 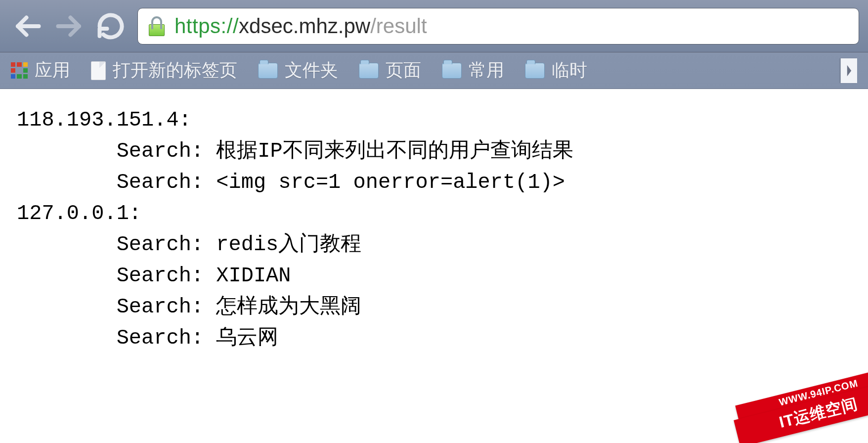 What do you see at coordinates (28, 26) in the screenshot?
I see `back-button` at bounding box center [28, 26].